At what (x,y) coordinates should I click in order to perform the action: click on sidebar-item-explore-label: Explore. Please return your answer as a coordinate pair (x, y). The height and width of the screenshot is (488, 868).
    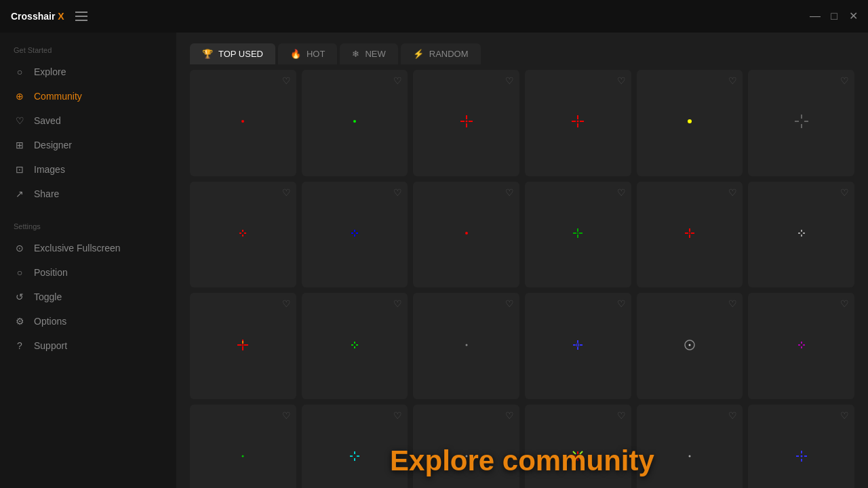
    Looking at the image, I should click on (50, 72).